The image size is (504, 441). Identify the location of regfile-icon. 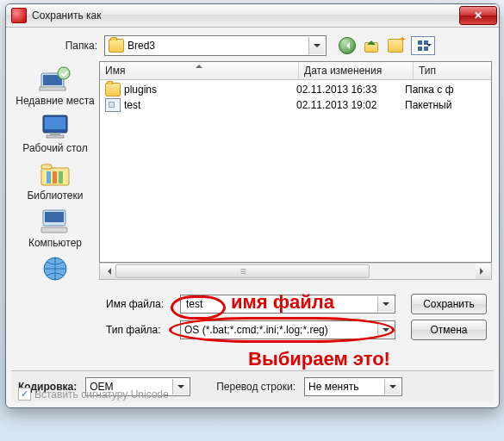
(113, 105).